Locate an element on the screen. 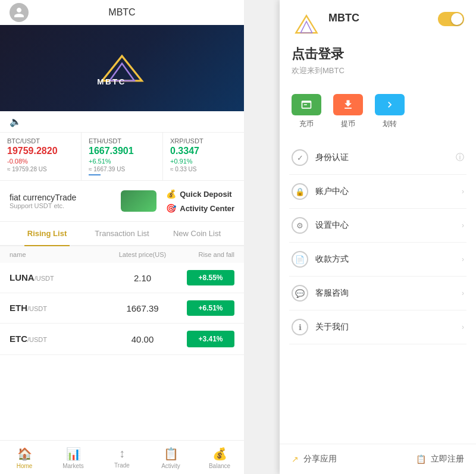 The width and height of the screenshot is (476, 474). col-header-price: Latest price(US) is located at coordinates (143, 255).